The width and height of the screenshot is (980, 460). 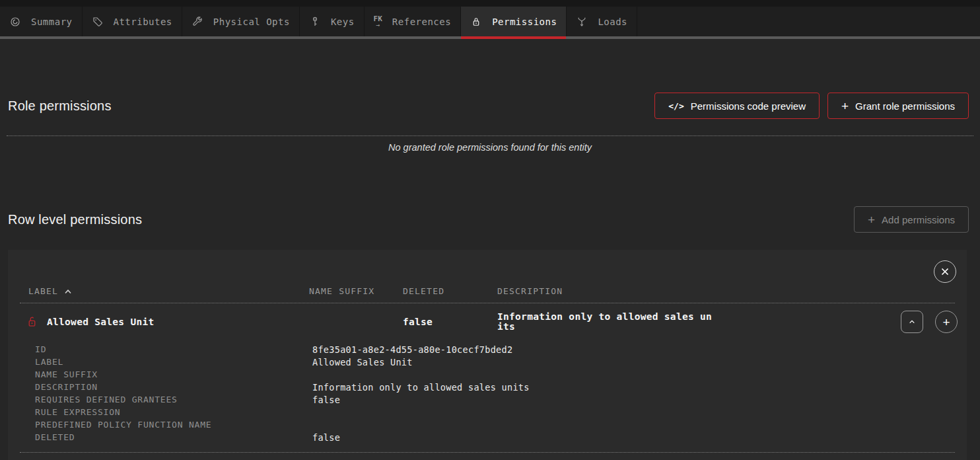 I want to click on tag-icon, so click(x=98, y=22).